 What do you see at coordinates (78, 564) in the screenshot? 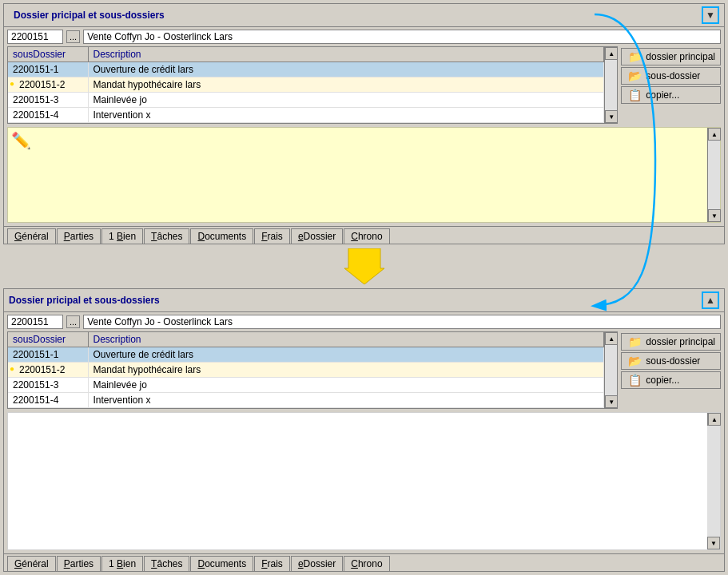
I see `tab-parties-bottom: Parties` at bounding box center [78, 564].